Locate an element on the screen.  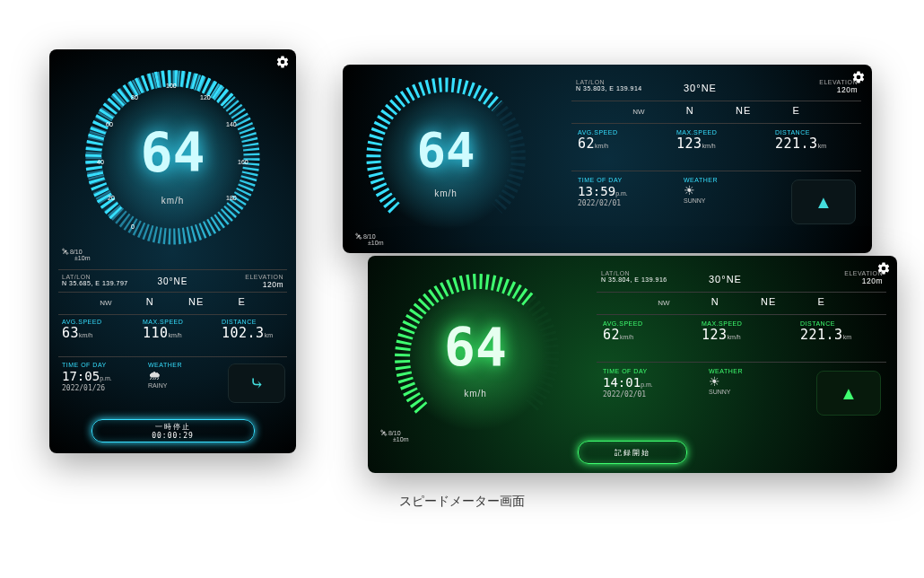
svg-text: 120 is located at coordinates (205, 97).